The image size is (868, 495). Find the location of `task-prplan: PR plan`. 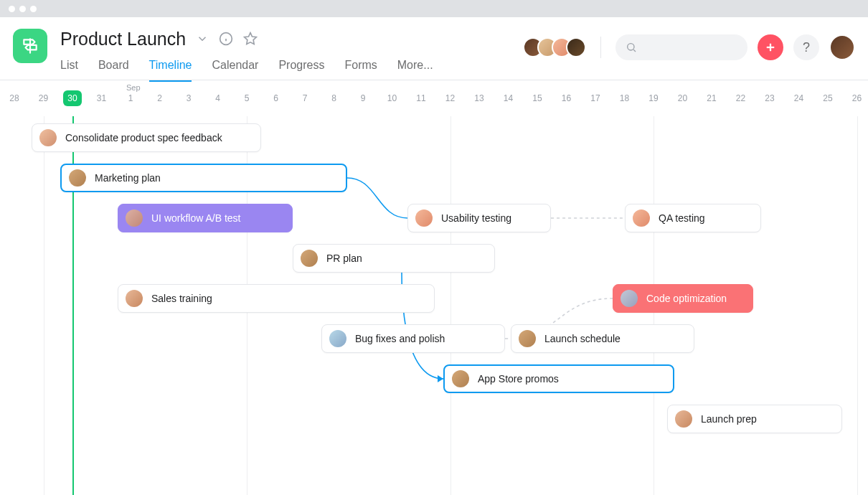

task-prplan: PR plan is located at coordinates (394, 258).